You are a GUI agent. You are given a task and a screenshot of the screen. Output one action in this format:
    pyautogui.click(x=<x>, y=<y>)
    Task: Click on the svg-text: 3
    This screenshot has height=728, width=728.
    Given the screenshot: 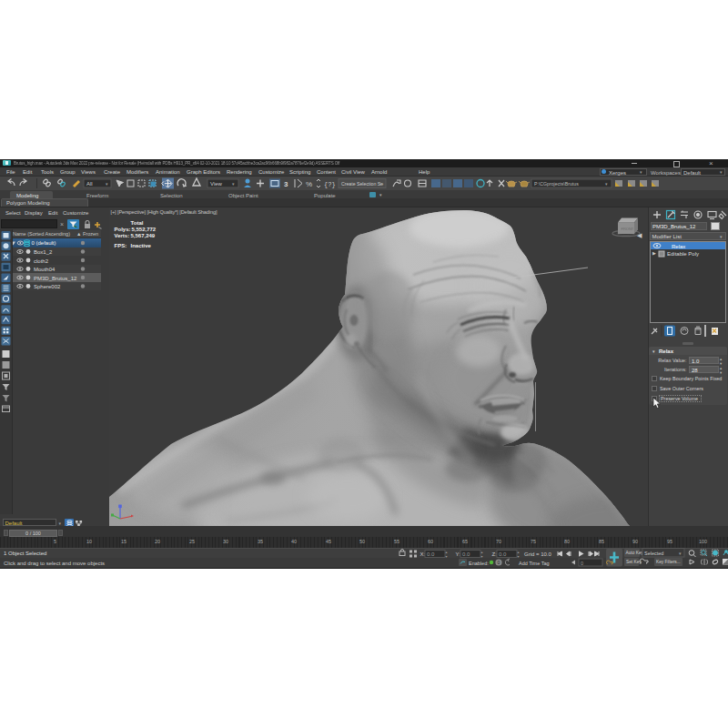 What is the action you would take?
    pyautogui.click(x=286, y=184)
    